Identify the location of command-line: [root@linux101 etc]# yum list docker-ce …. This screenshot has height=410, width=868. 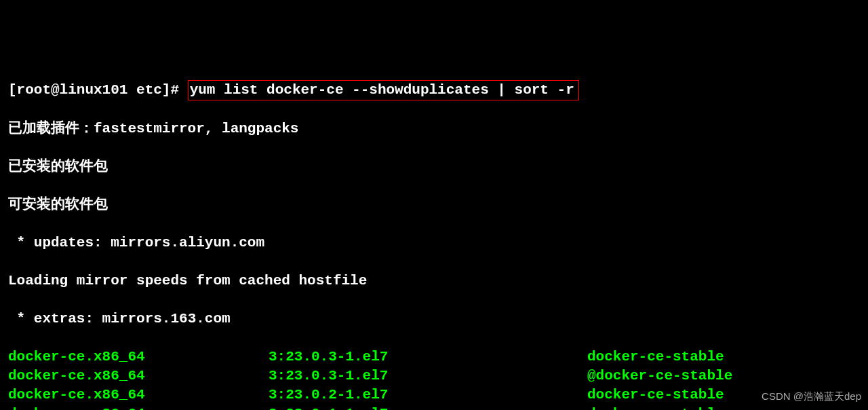
(434, 90).